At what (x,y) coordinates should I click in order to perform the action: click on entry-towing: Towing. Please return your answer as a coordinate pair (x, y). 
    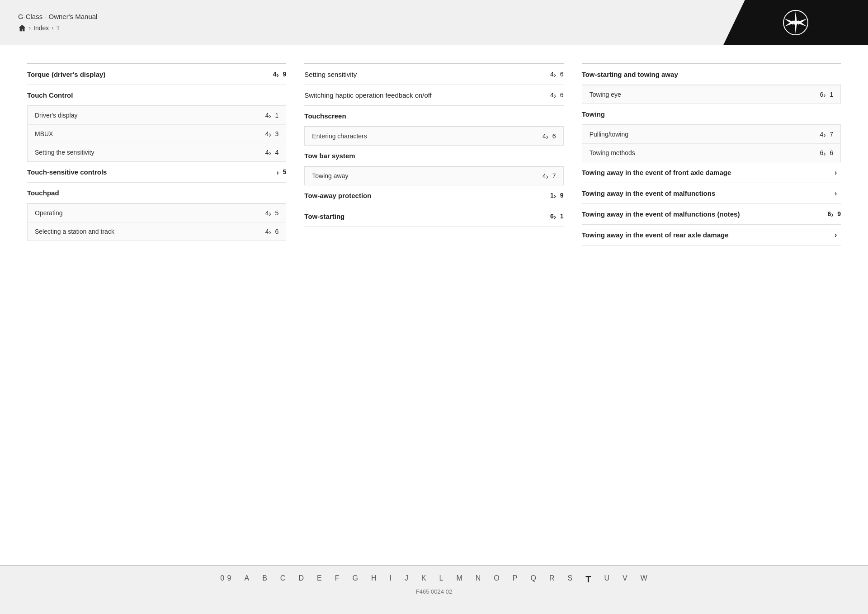
    Looking at the image, I should click on (712, 114).